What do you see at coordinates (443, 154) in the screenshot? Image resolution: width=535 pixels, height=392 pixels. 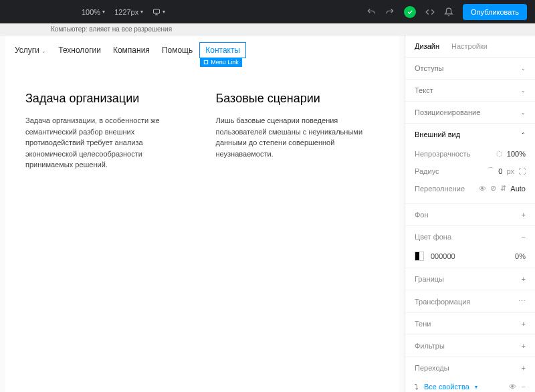 I see `opacity-label: Непрозрачность` at bounding box center [443, 154].